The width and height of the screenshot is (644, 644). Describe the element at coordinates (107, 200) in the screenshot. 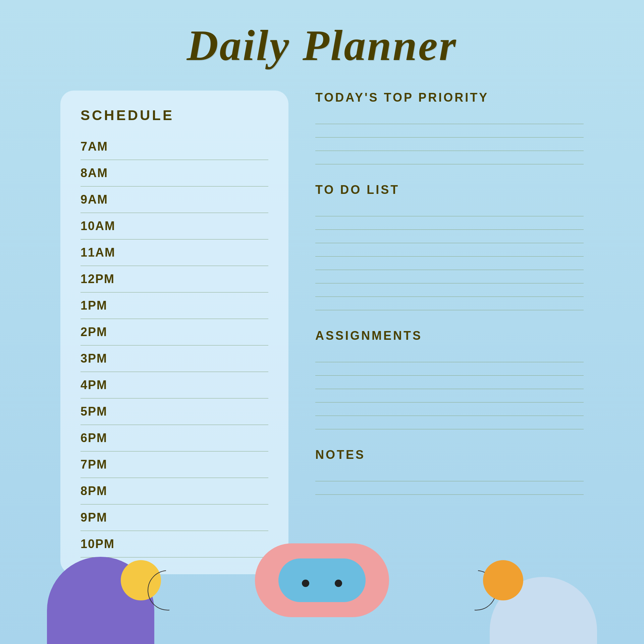

I see `schedule-time: 9AM` at that location.